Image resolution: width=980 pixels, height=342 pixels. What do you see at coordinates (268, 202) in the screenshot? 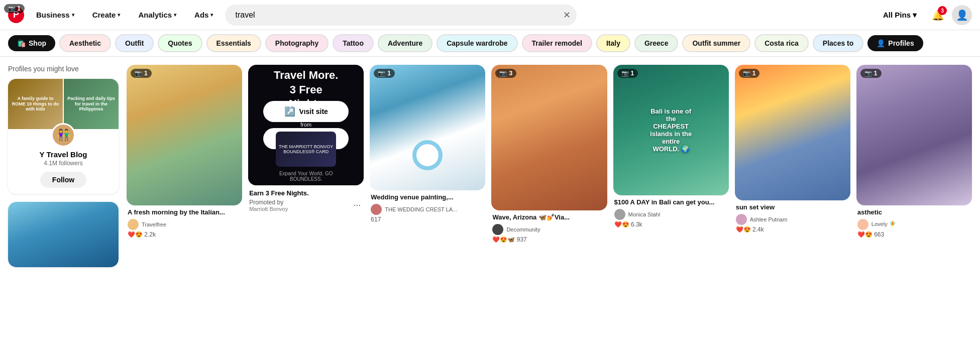
I see `ad-promoted-label: Promoted by` at bounding box center [268, 202].